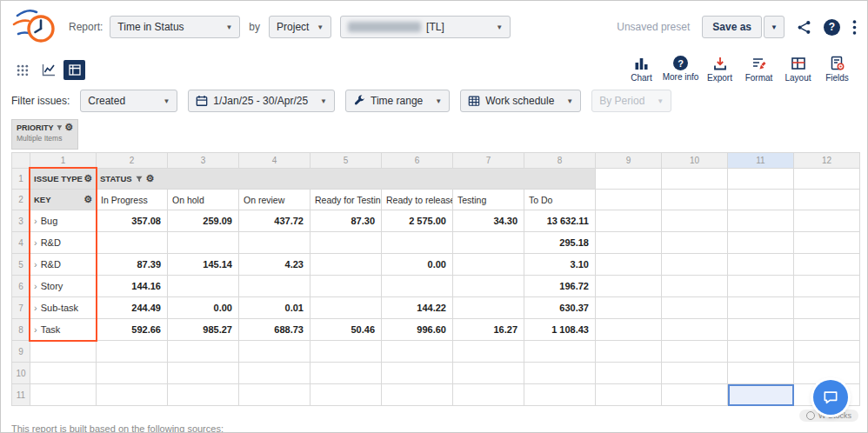 The width and height of the screenshot is (868, 433). I want to click on status-header-cell: STATUS ⚙, so click(346, 179).